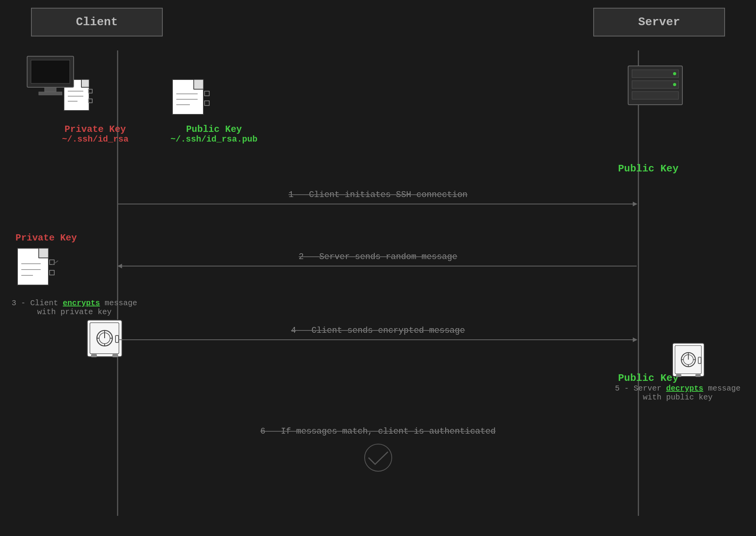 The width and height of the screenshot is (756, 536). I want to click on step3-key-icon, so click(37, 270).